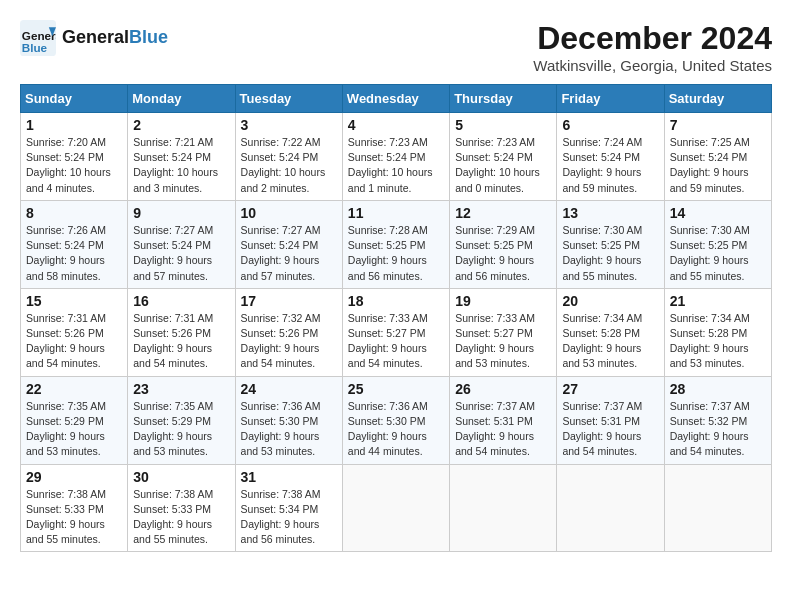 Image resolution: width=792 pixels, height=612 pixels. Describe the element at coordinates (181, 125) in the screenshot. I see `day-number: 2` at that location.